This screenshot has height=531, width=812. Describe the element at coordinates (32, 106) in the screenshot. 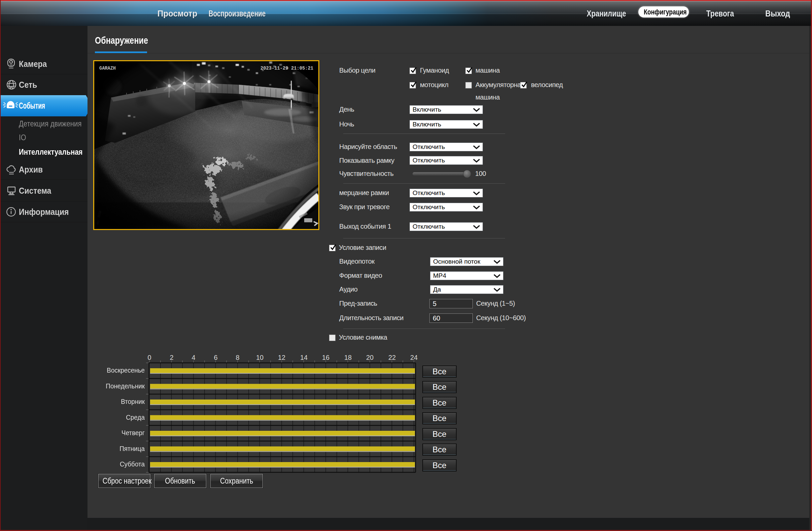

I see `svg-text: События` at that location.